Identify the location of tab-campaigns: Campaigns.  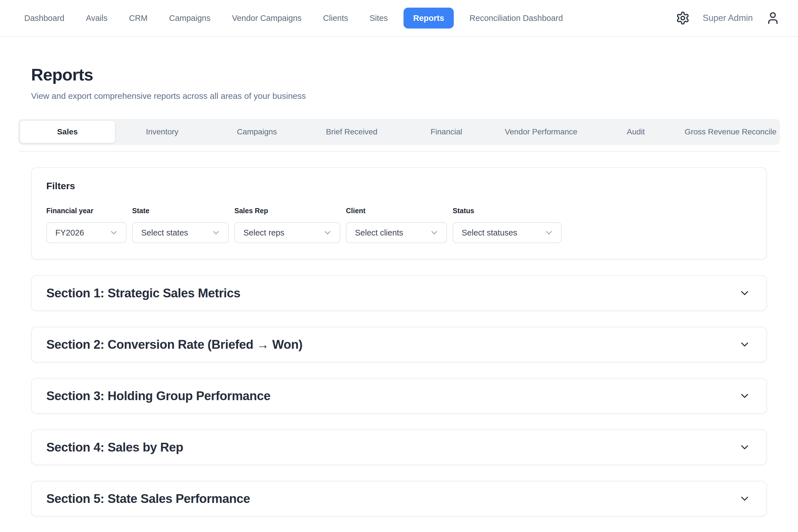
(257, 132).